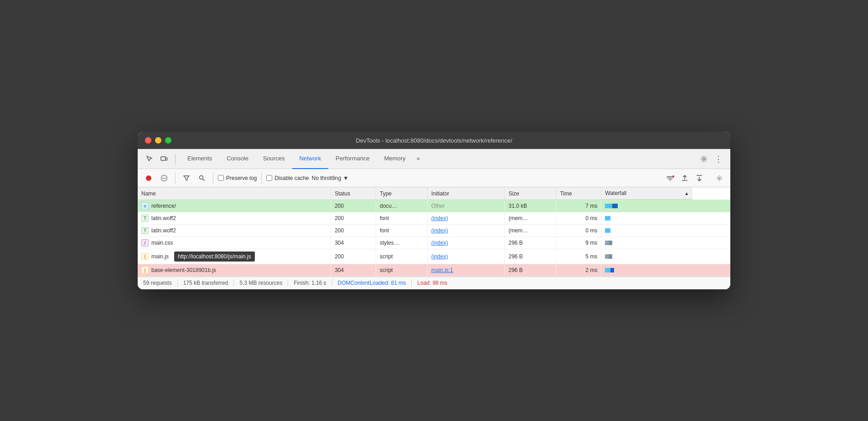 The height and width of the screenshot is (421, 868). What do you see at coordinates (647, 193) in the screenshot?
I see `th-waterfall: Waterfall ▲` at bounding box center [647, 193].